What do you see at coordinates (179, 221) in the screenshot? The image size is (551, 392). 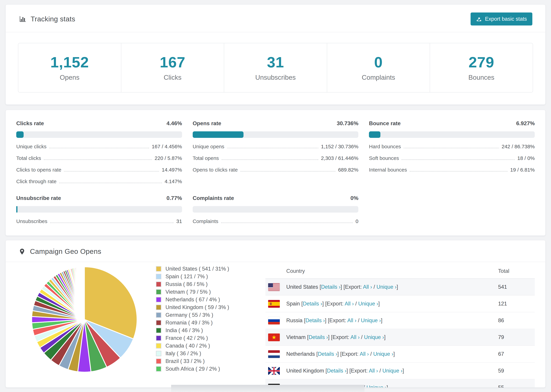 I see `rate-row-value: 31` at bounding box center [179, 221].